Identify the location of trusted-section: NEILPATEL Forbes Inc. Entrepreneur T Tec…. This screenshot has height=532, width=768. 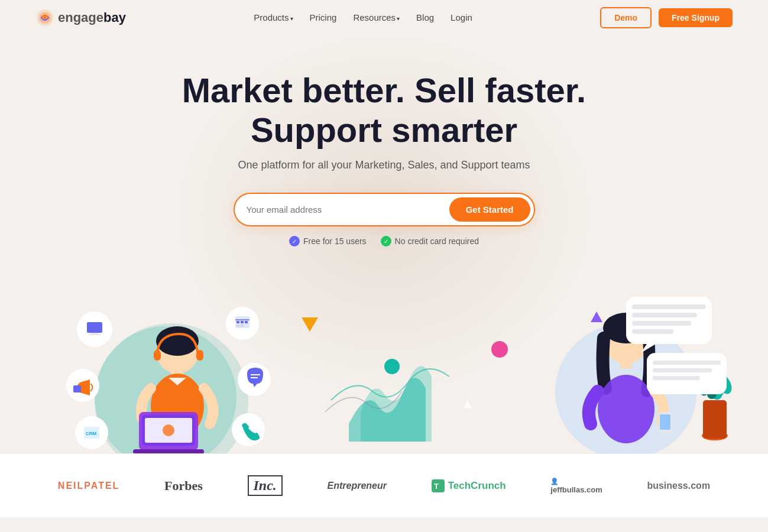
(384, 485).